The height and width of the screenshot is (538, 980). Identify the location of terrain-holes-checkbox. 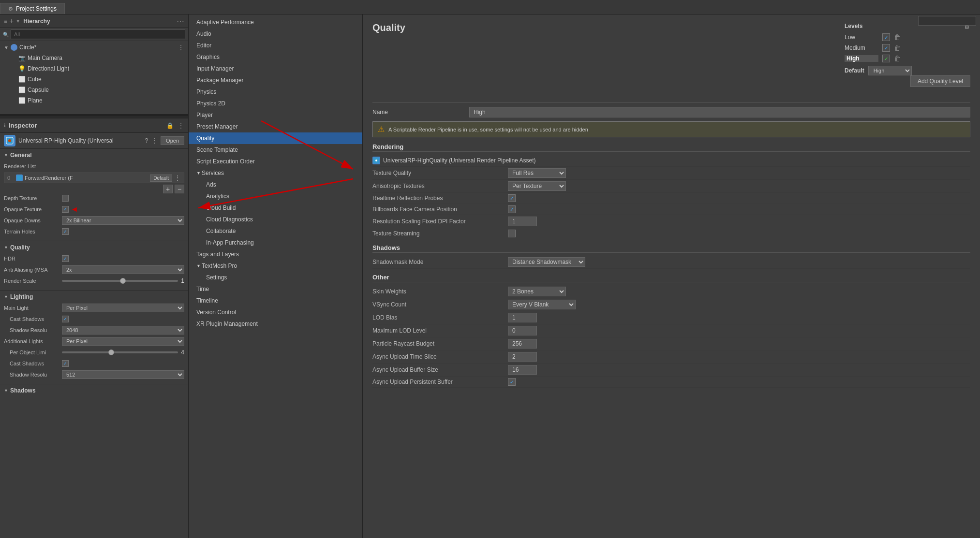
(65, 232).